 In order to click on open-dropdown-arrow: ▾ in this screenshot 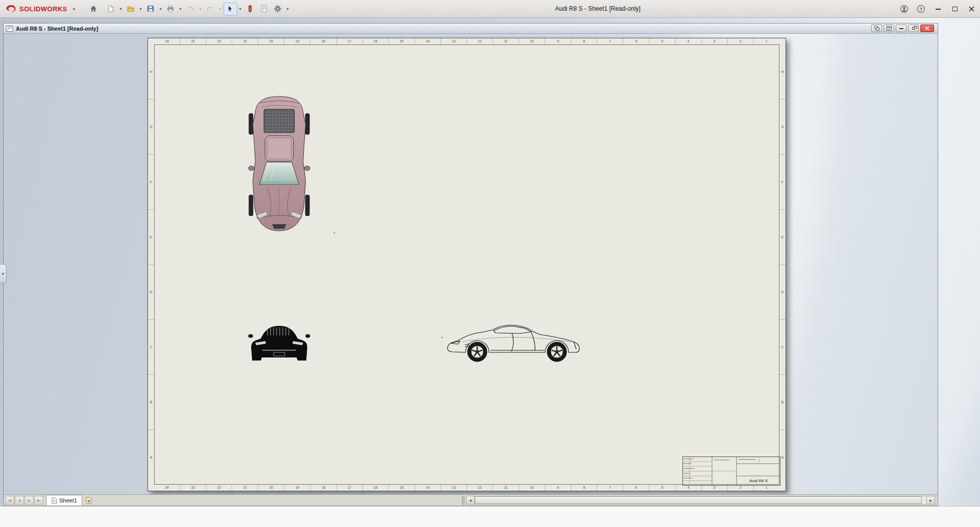, I will do `click(141, 9)`.